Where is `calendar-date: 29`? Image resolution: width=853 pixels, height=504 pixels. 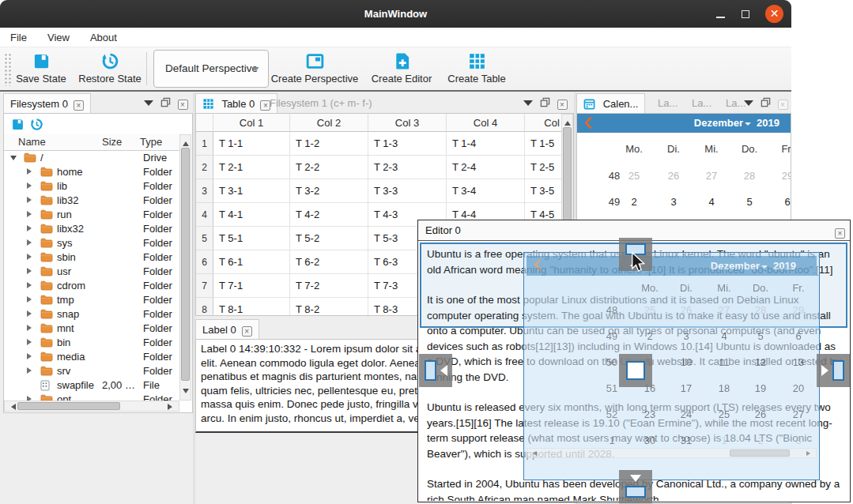 calendar-date: 29 is located at coordinates (787, 175).